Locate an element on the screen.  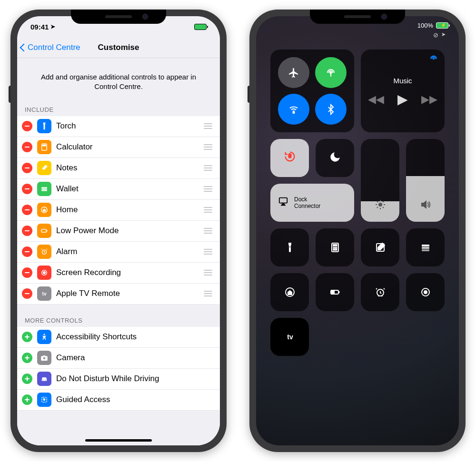
appletv-tile: tv is located at coordinates (289, 337).